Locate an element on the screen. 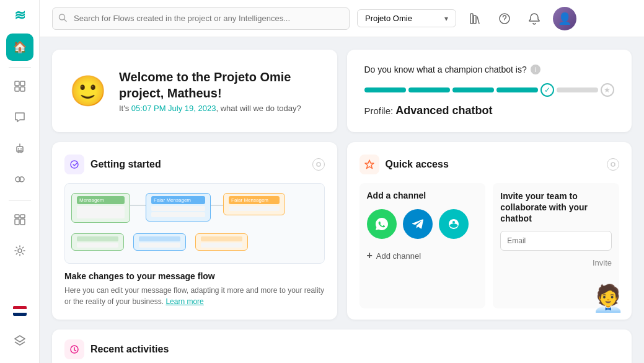 This screenshot has width=644, height=363. search-input is located at coordinates (201, 19).